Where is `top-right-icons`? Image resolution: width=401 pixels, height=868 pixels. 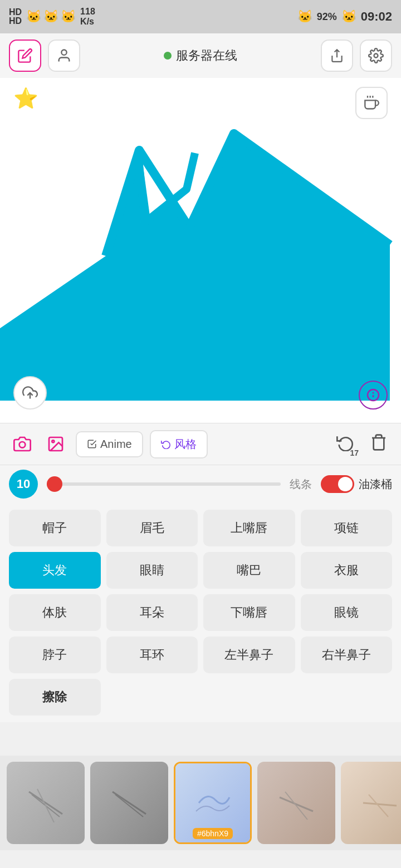 top-right-icons is located at coordinates (356, 56).